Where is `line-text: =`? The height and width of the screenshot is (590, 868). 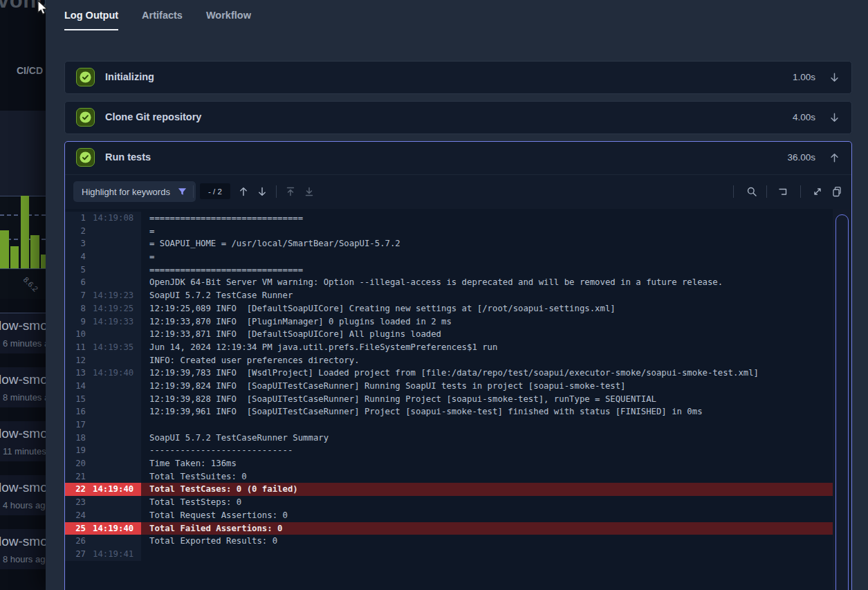
line-text: = is located at coordinates (487, 257).